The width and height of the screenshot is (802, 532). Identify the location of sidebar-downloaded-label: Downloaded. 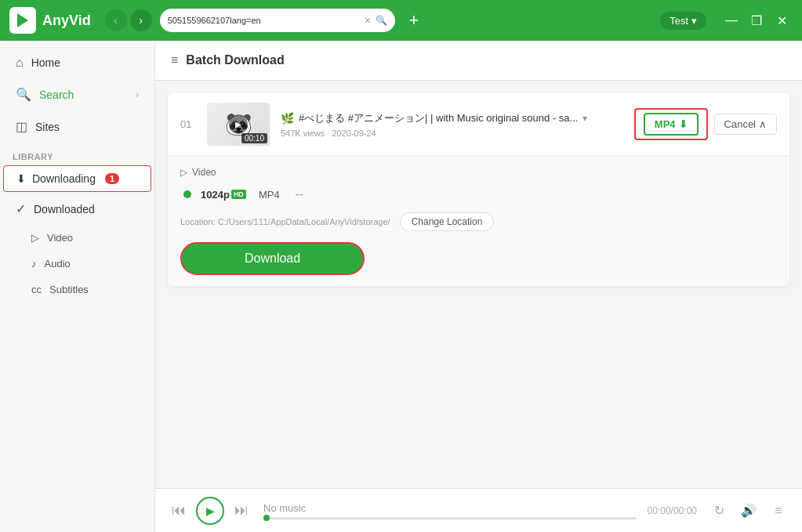
(64, 209).